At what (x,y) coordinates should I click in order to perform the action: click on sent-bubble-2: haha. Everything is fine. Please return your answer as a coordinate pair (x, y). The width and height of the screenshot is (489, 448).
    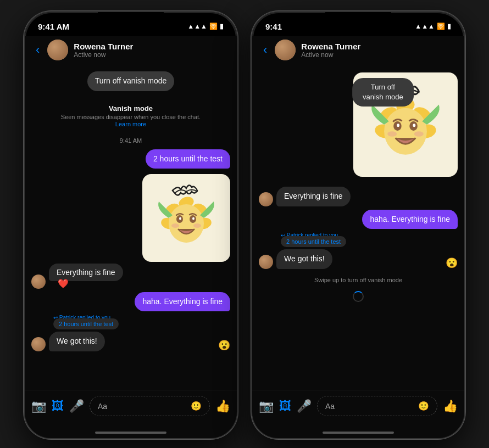
    Looking at the image, I should click on (182, 302).